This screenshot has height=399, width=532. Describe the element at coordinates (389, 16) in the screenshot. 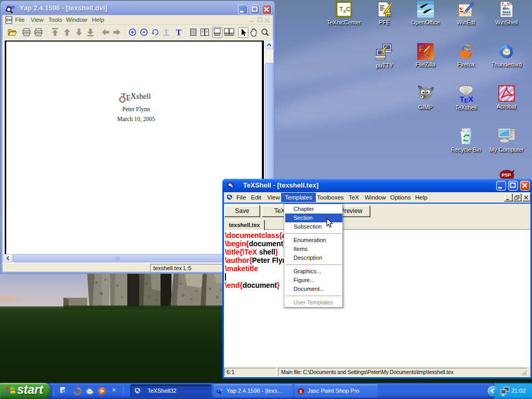

I see `svg-text: 32` at that location.